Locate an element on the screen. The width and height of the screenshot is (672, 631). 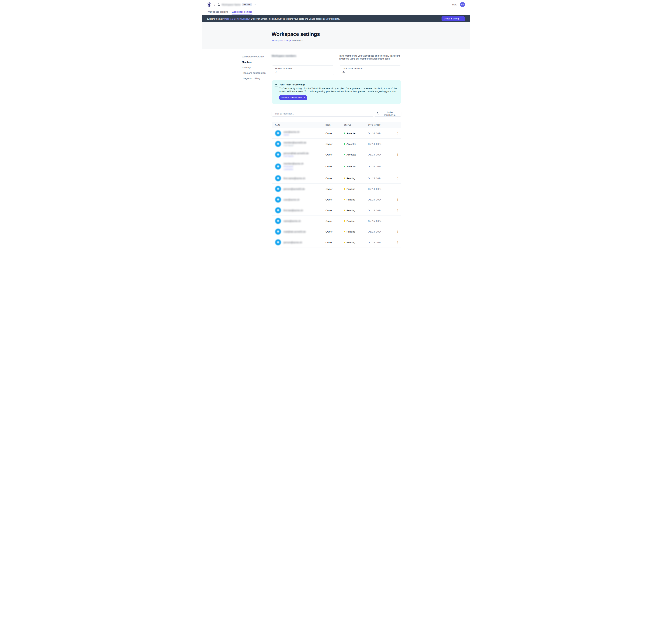
stat-value: 3 is located at coordinates (303, 72).